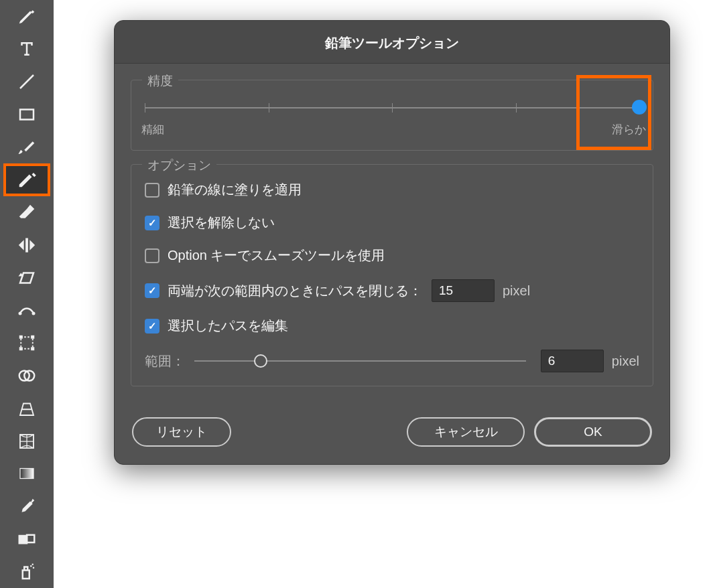  What do you see at coordinates (27, 506) in the screenshot?
I see `eyedropper-tool-icon` at bounding box center [27, 506].